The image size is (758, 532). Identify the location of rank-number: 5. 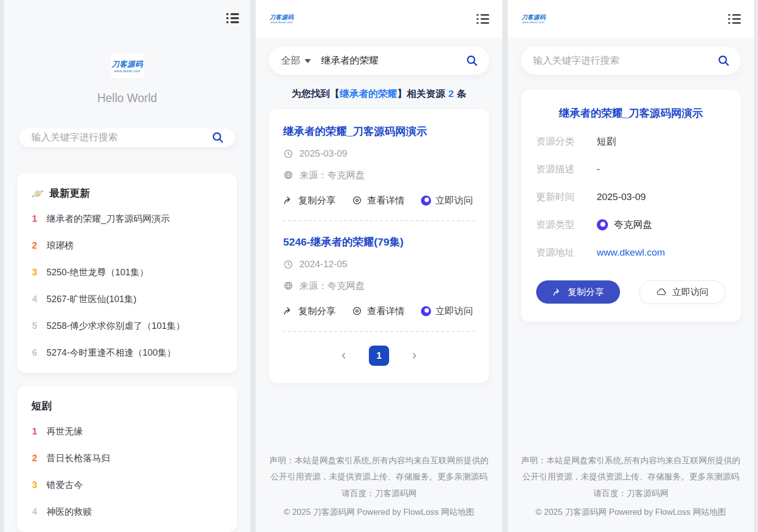
(34, 326).